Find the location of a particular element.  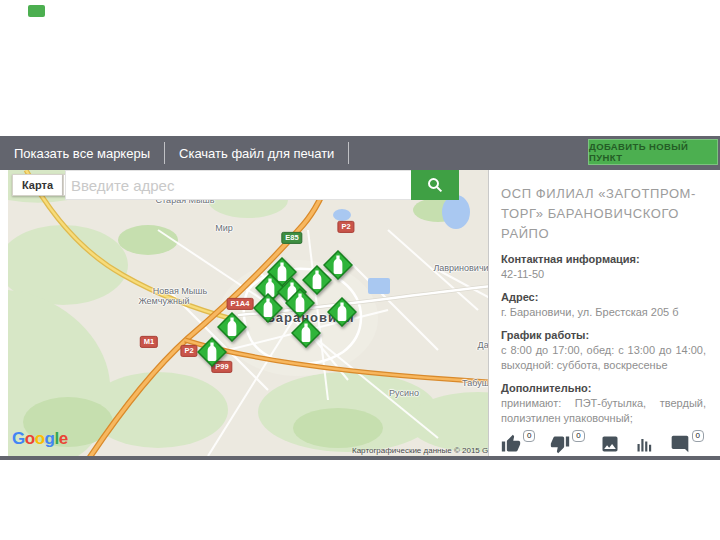

map-label: Жемчужный is located at coordinates (164, 301).